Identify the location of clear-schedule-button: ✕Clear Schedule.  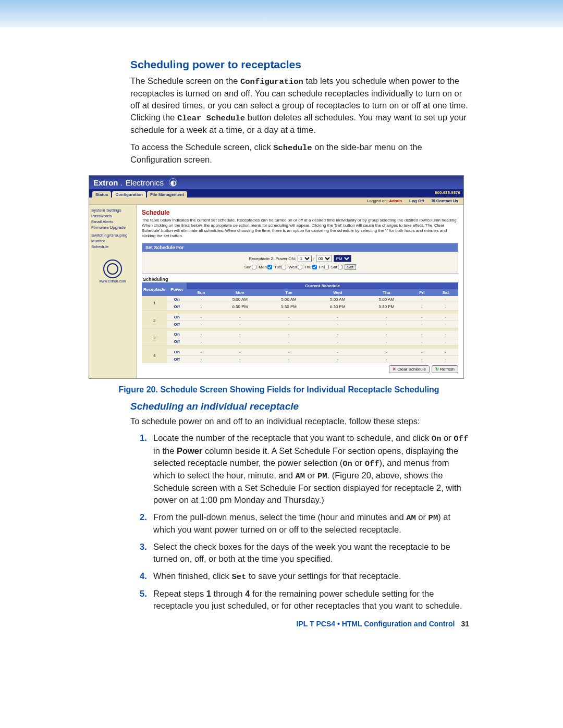
(409, 369).